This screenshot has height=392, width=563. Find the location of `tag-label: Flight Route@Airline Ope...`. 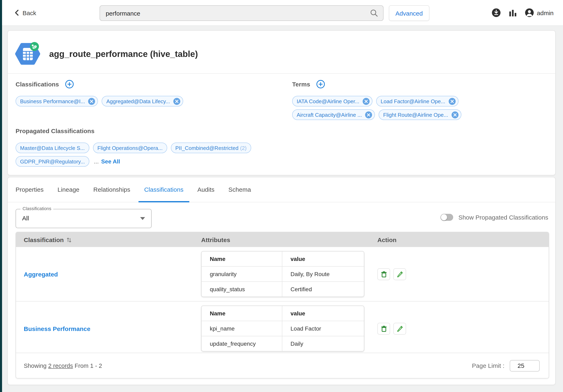

tag-label: Flight Route@Airline Ope... is located at coordinates (415, 115).